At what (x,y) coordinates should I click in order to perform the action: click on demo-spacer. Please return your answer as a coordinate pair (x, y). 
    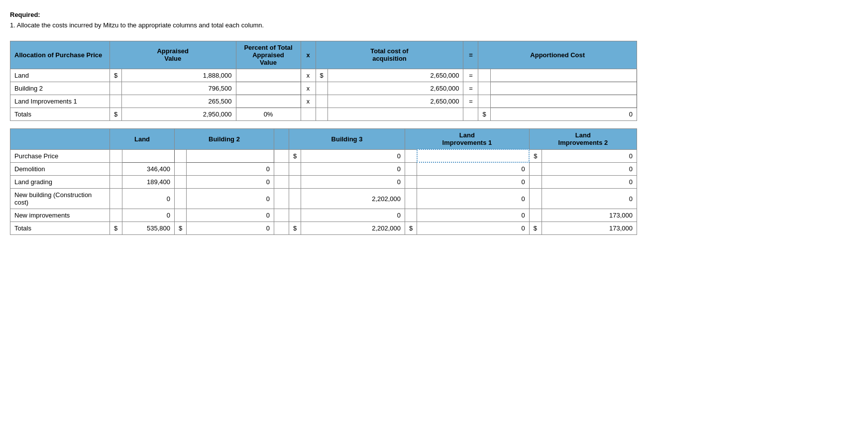
    Looking at the image, I should click on (281, 169).